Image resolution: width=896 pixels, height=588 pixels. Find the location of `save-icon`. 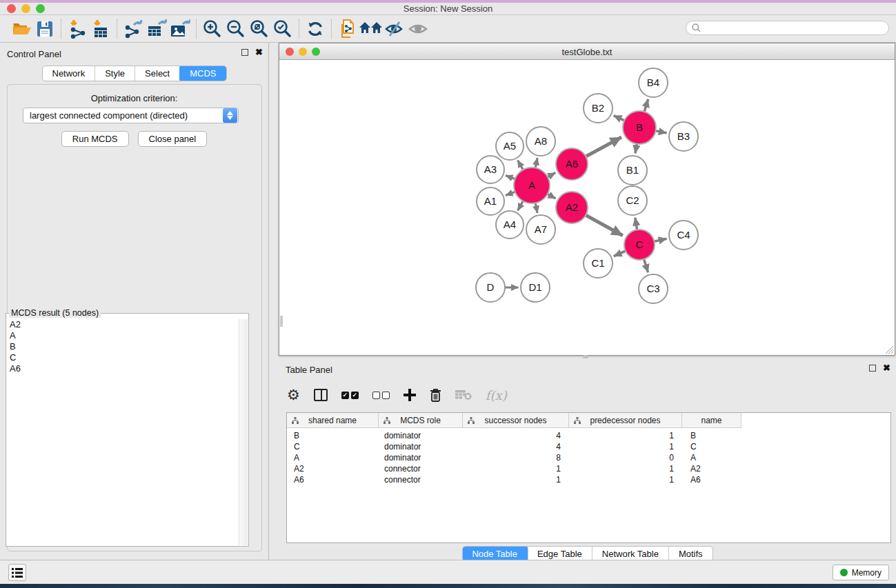

save-icon is located at coordinates (45, 29).